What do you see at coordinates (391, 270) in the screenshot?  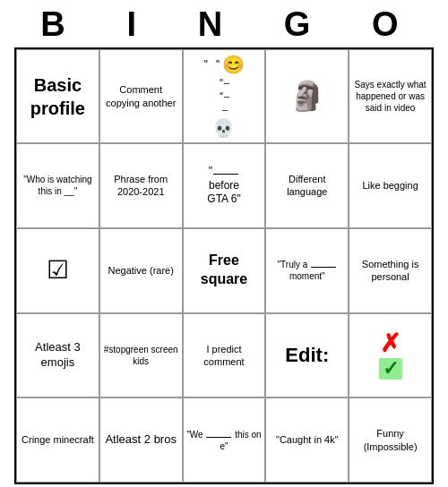 I see `cell-r3c5: Something is personal` at bounding box center [391, 270].